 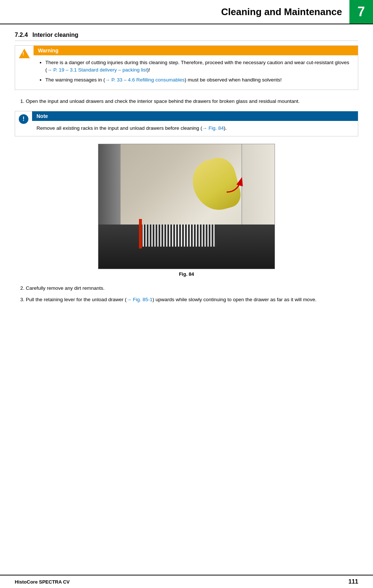 What do you see at coordinates (24, 53) in the screenshot?
I see `warning-triangle-icon` at bounding box center [24, 53].